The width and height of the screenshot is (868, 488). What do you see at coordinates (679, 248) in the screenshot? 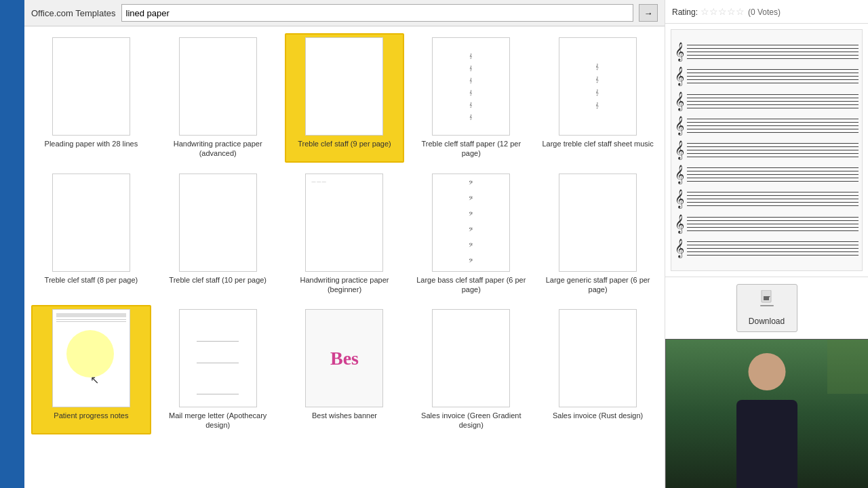
I see `clef-9: 𝄞` at bounding box center [679, 248].